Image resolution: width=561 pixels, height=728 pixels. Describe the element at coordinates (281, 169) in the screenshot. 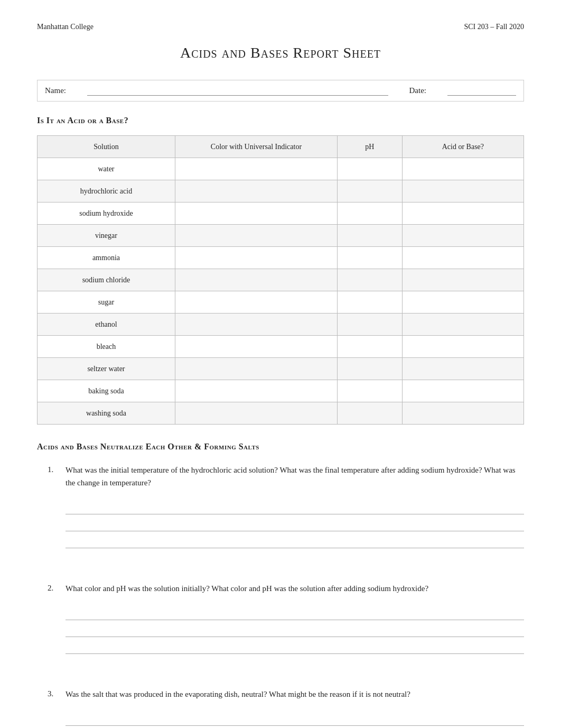

I see `table-row: water` at that location.